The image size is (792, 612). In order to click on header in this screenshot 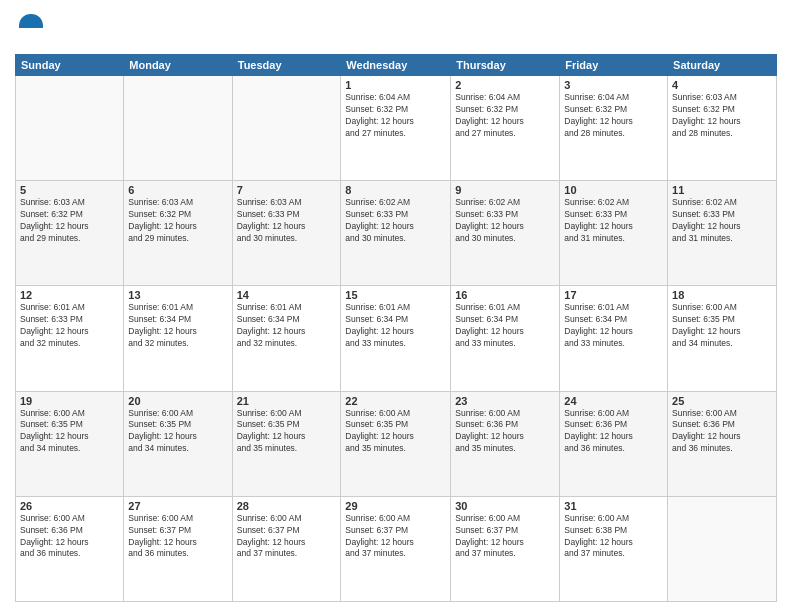, I will do `click(396, 28)`.